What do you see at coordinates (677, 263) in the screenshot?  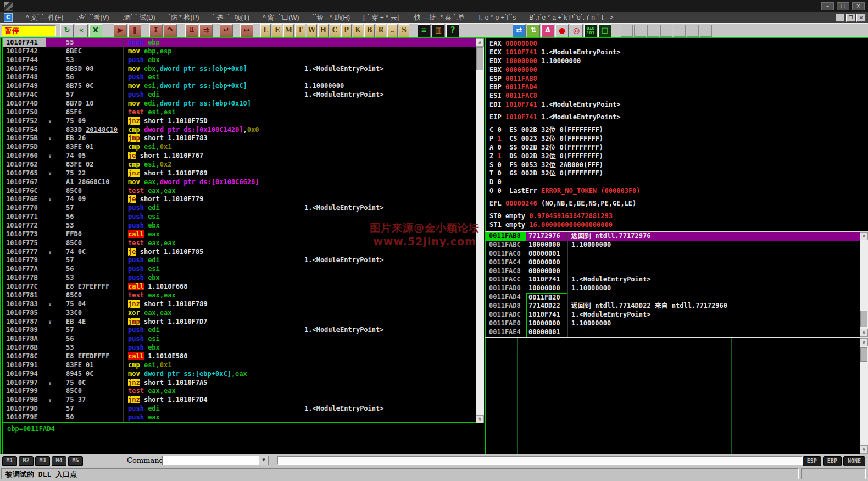 I see `stack-row: 0011FAC400000000` at bounding box center [677, 263].